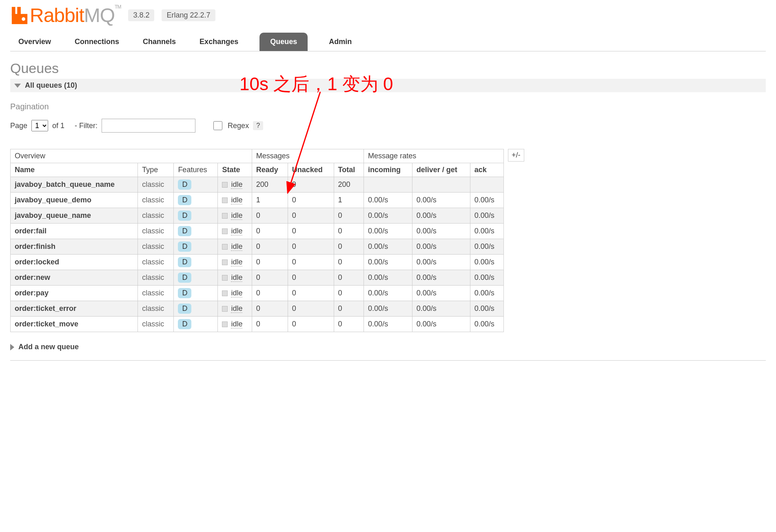 This screenshot has height=532, width=776. Describe the element at coordinates (257, 309) in the screenshot. I see `table-row: order:ticket_errorclassicDidle0000.00/s0…` at that location.